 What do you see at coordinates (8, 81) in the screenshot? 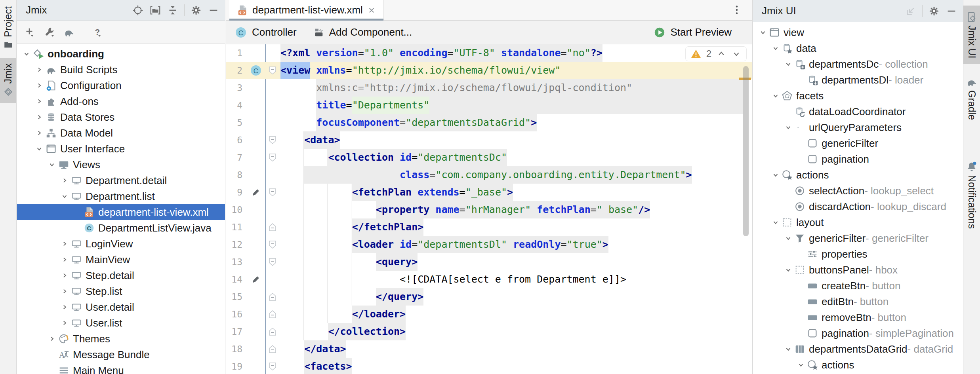
I see `tool-strip-tab-jmix: Jmix` at bounding box center [8, 81].